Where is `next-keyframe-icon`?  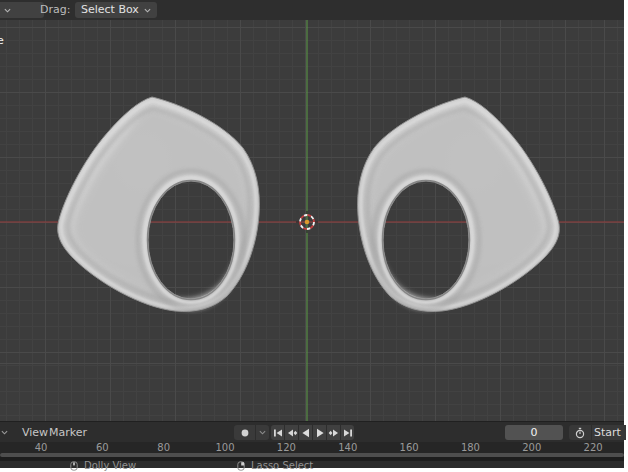 next-keyframe-icon is located at coordinates (334, 433).